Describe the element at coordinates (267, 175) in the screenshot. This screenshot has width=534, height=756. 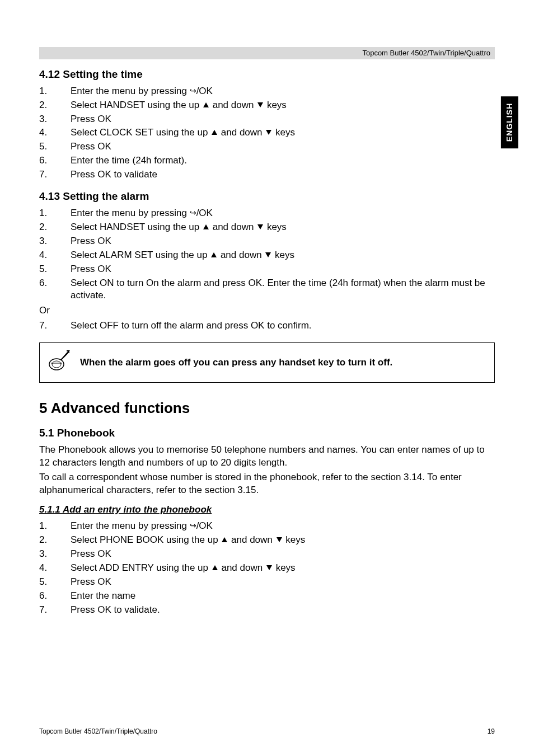
I see `list-item: 7.Press OK to validate` at that location.